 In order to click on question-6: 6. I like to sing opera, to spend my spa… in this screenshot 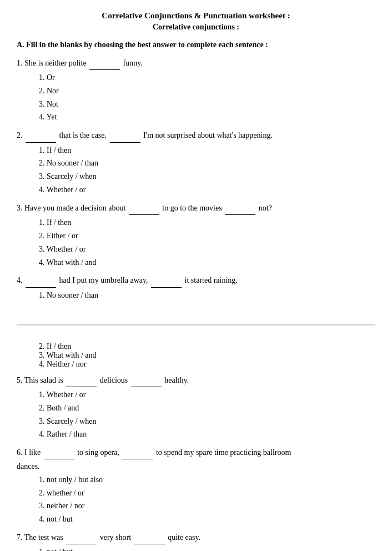, I will do `click(196, 487)`.